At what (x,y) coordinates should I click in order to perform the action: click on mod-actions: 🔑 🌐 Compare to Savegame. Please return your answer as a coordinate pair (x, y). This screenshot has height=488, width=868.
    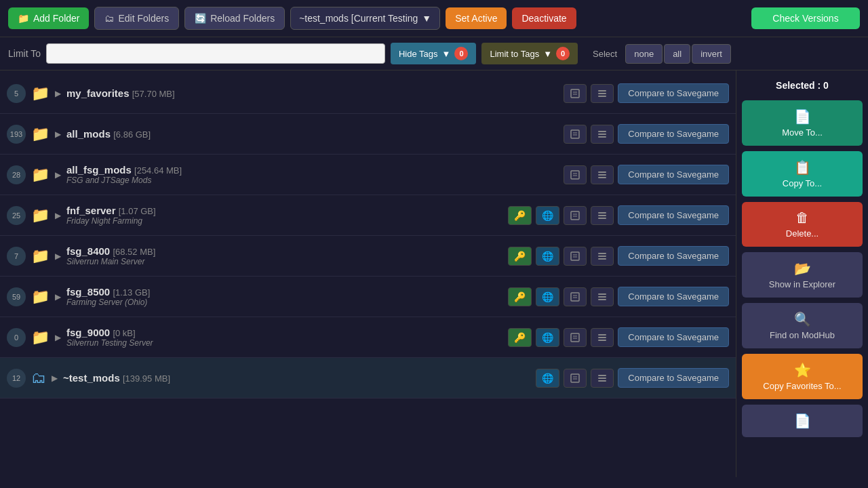
    Looking at the image, I should click on (618, 338).